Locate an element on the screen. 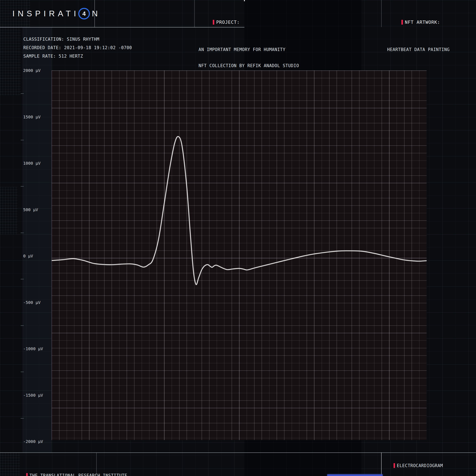 The height and width of the screenshot is (476, 476). logo-circled-char: 4 is located at coordinates (84, 14).